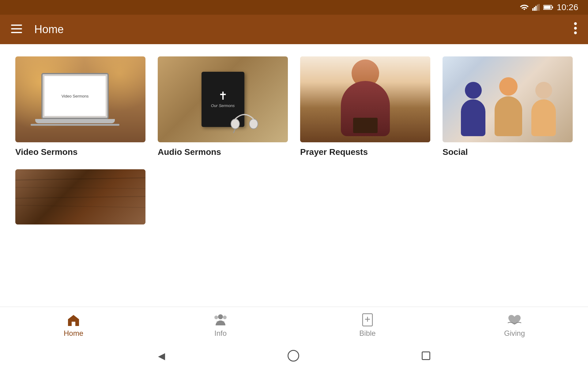 The width and height of the screenshot is (588, 368). I want to click on nav-label-bible: Bible, so click(368, 333).